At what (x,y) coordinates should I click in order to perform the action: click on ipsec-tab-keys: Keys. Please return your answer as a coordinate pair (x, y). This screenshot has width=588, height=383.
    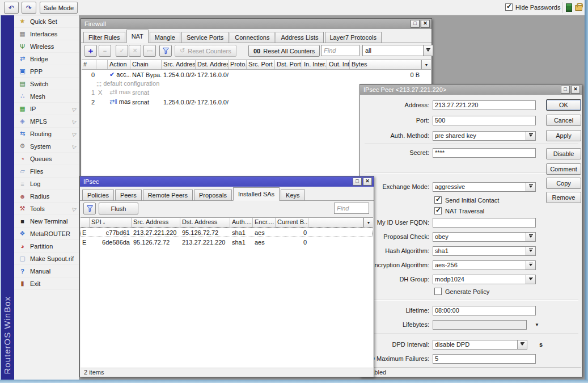
    Looking at the image, I should click on (293, 195).